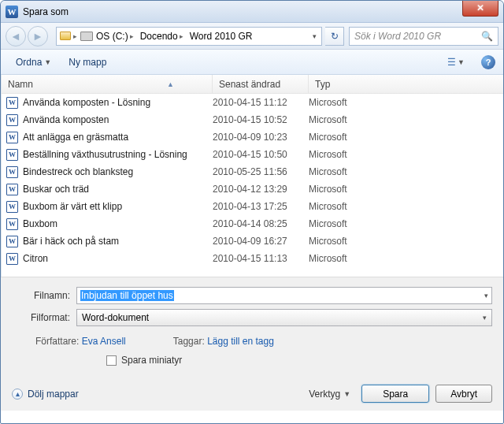 The image size is (504, 424). I want to click on file-row: WBuskar och träd2010-04-12 13:29Microsof…, so click(253, 189).